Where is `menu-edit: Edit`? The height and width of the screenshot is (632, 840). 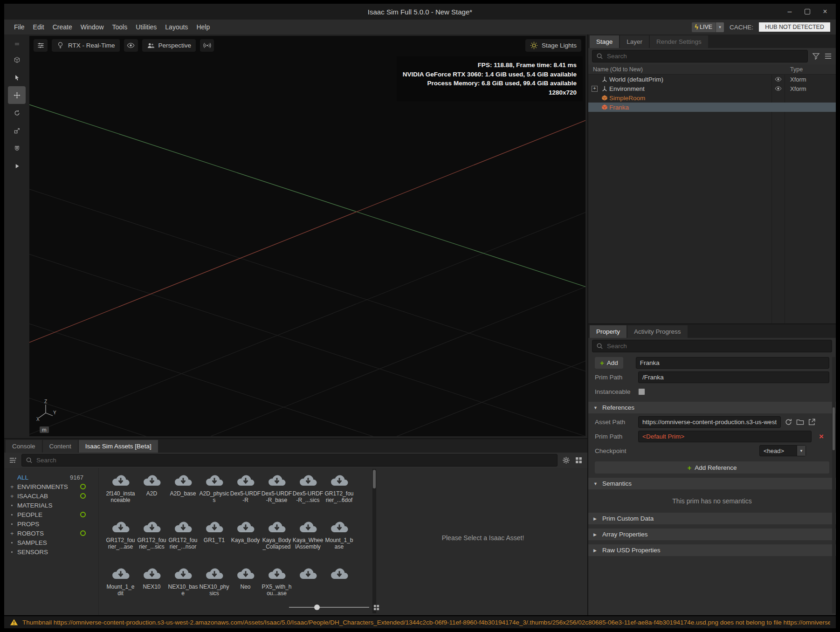
menu-edit: Edit is located at coordinates (39, 27).